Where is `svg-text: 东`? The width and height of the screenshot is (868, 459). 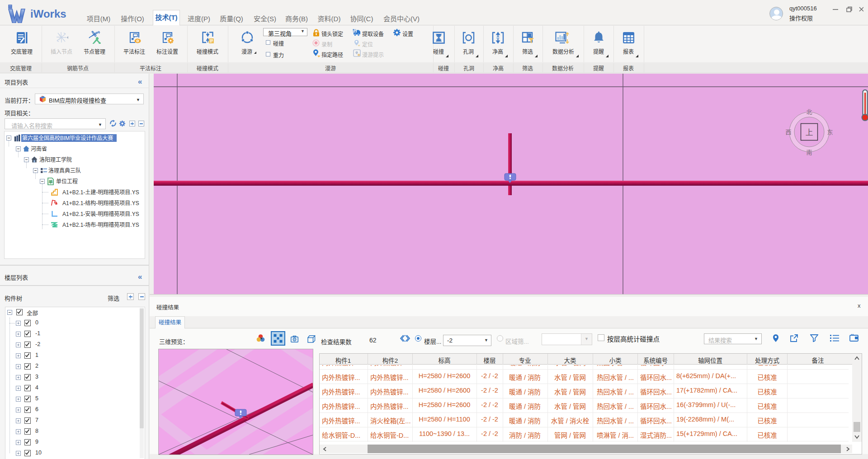
svg-text: 东 is located at coordinates (830, 132).